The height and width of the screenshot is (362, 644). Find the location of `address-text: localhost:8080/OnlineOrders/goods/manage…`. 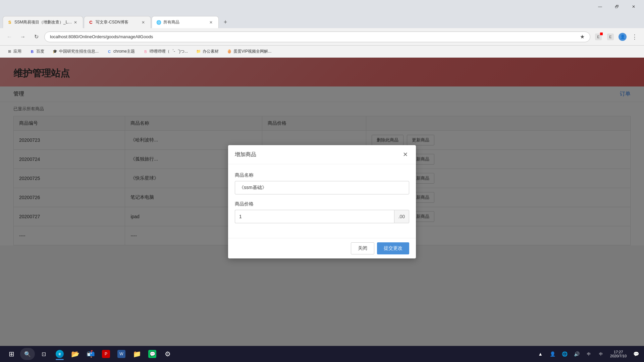

address-text: localhost:8080/OnlineOrders/goods/manage… is located at coordinates (314, 37).